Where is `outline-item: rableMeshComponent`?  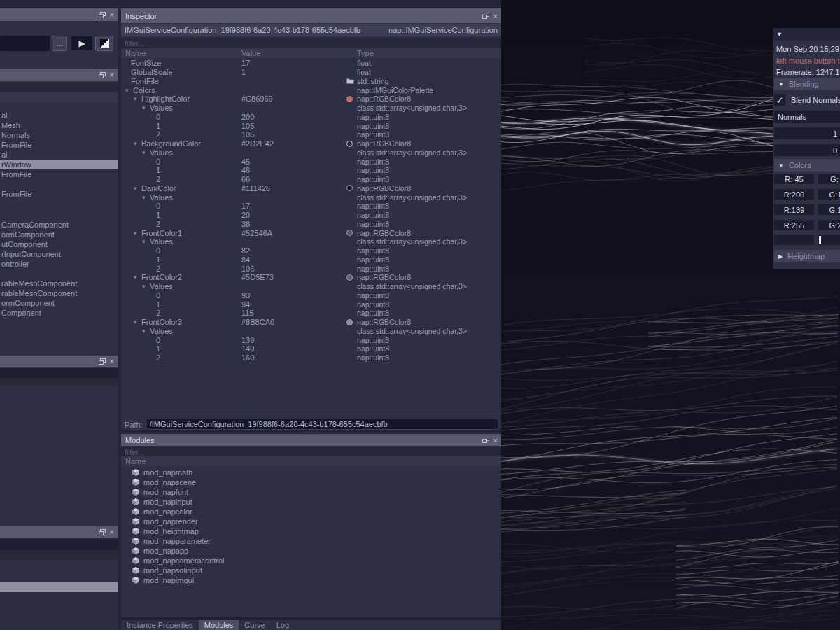 outline-item: rableMeshComponent is located at coordinates (59, 284).